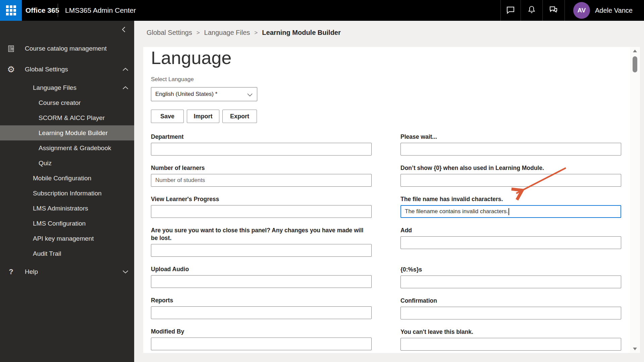 This screenshot has width=644, height=362. I want to click on scrollbar, so click(635, 200).